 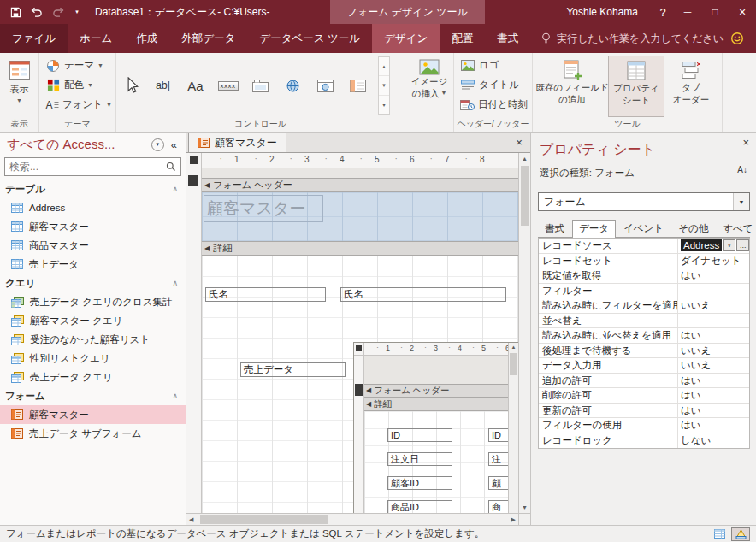 What do you see at coordinates (357, 85) in the screenshot?
I see `navigation-control-button` at bounding box center [357, 85].